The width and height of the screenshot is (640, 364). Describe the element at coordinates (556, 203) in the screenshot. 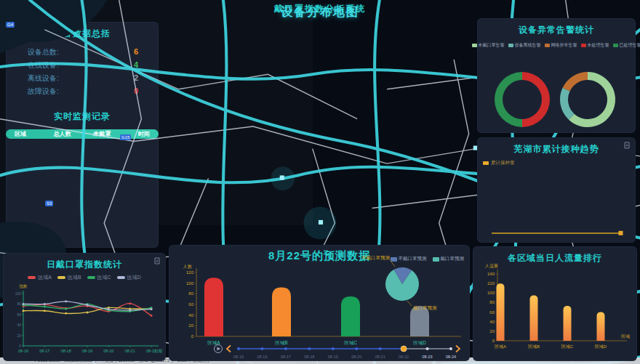

I see `vaccine-line-chart` at that location.